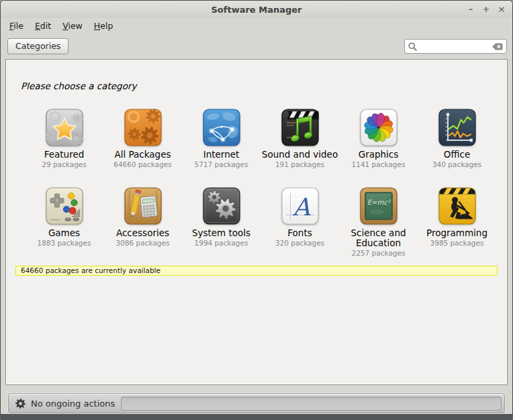  What do you see at coordinates (222, 154) in the screenshot?
I see `category-name: Internet` at bounding box center [222, 154].